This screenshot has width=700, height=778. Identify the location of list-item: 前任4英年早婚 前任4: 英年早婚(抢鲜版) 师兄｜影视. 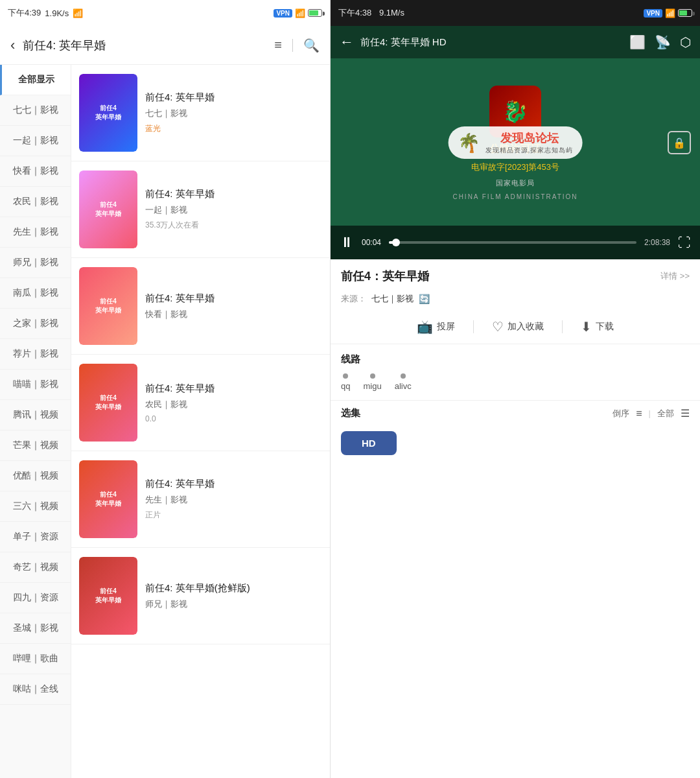
(201, 596).